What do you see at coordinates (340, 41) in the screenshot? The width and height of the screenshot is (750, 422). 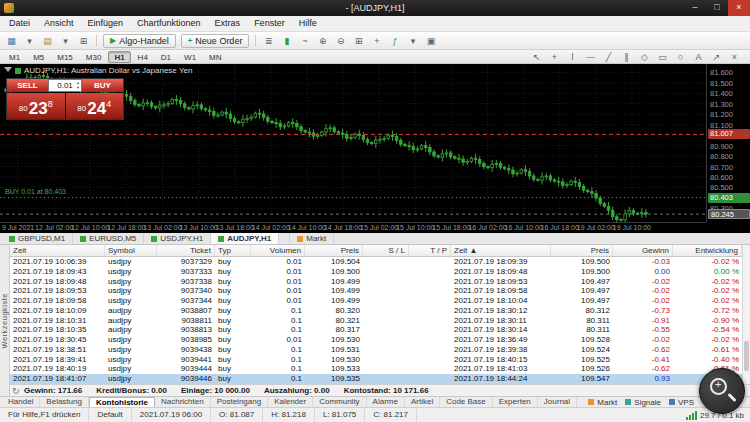 I see `zoom-out-icon: ⊖` at bounding box center [340, 41].